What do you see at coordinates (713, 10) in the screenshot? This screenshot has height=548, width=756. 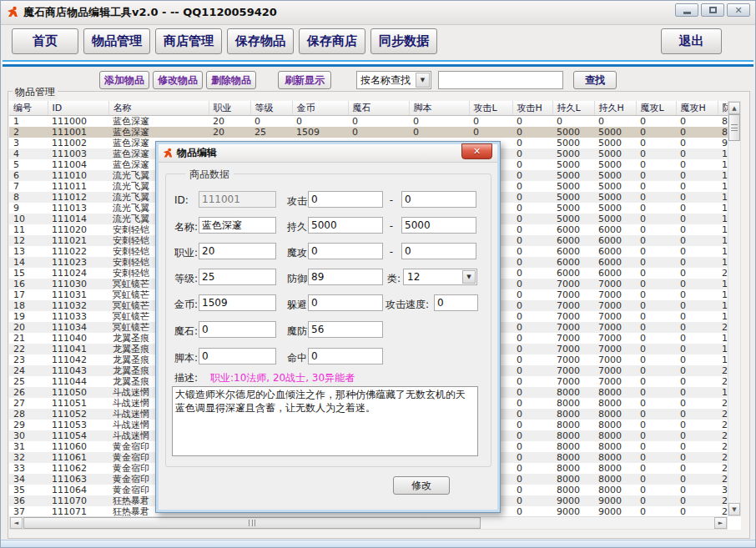 I see `maximize-button` at bounding box center [713, 10].